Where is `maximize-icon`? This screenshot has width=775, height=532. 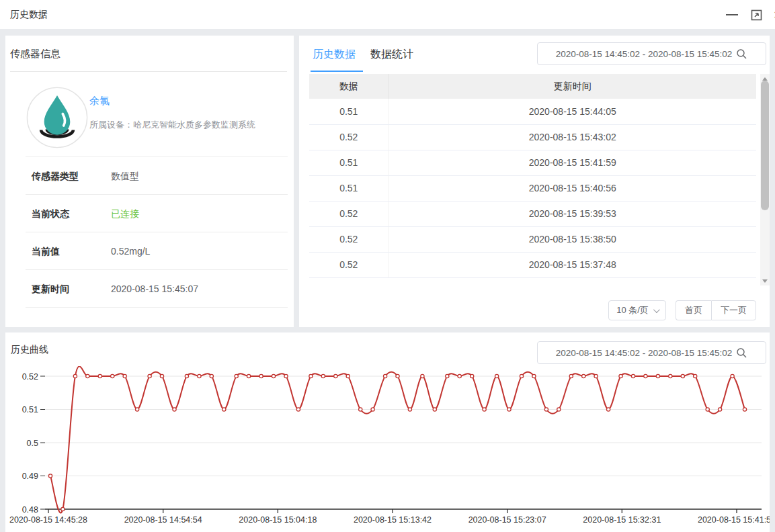
maximize-icon is located at coordinates (757, 15).